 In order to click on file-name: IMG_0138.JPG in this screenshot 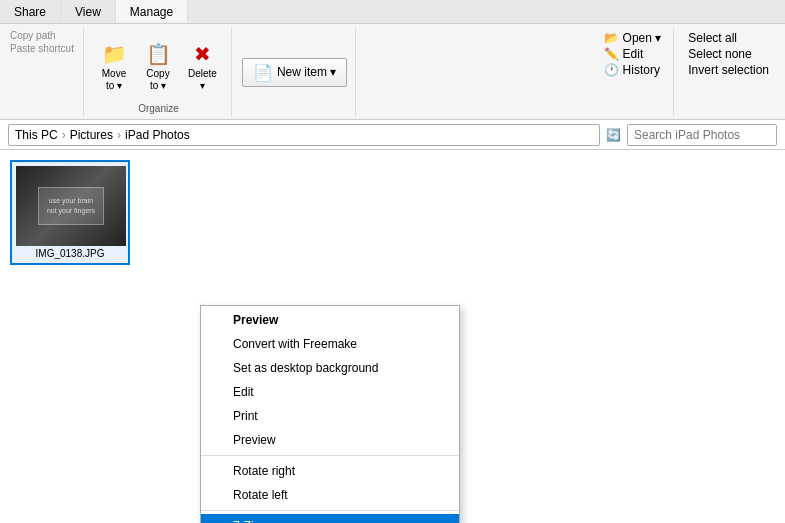, I will do `click(70, 254)`.